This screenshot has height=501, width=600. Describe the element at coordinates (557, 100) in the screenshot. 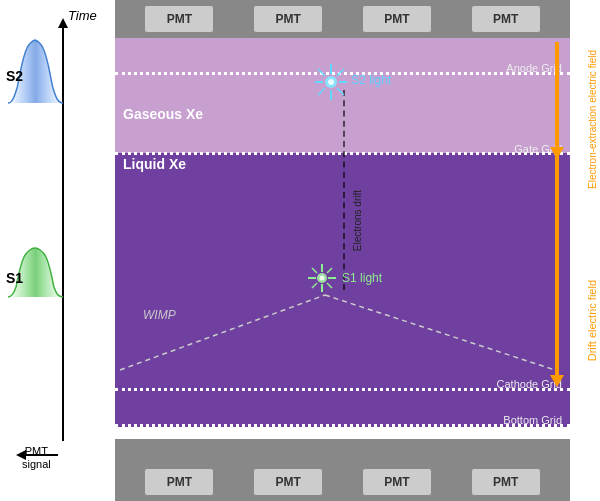

I see `extraction-field-arrow` at that location.